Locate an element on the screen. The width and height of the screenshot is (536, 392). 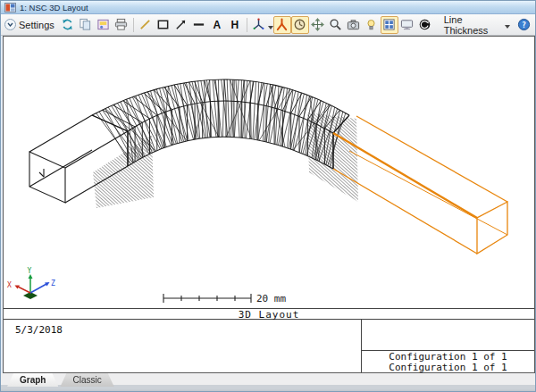
axis-y-label: Y is located at coordinates (30, 271).